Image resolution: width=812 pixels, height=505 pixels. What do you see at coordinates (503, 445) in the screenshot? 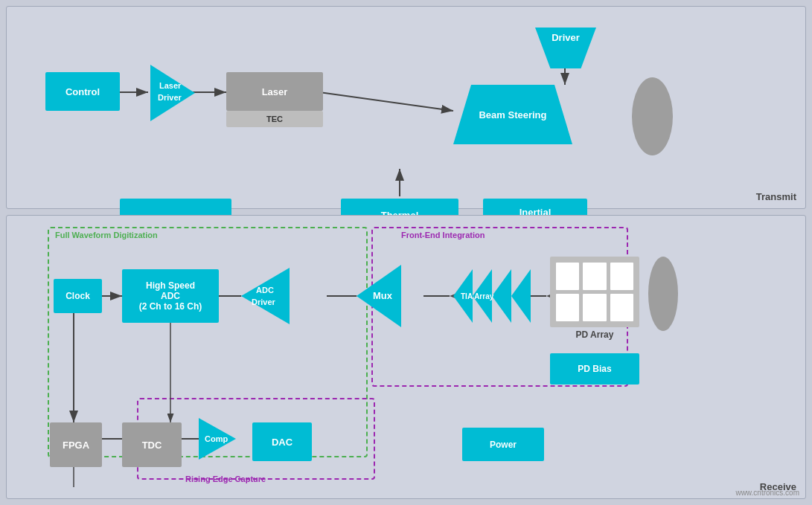
I see `power-block-receive: Power` at bounding box center [503, 445].